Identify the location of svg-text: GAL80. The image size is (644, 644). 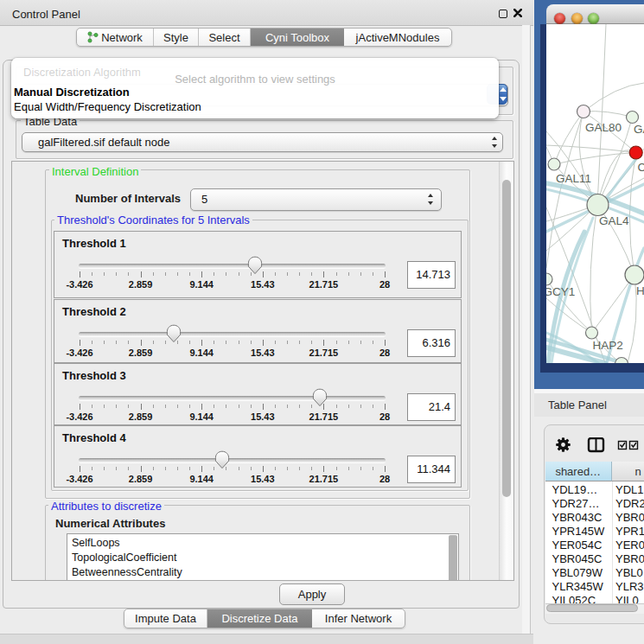
(603, 128).